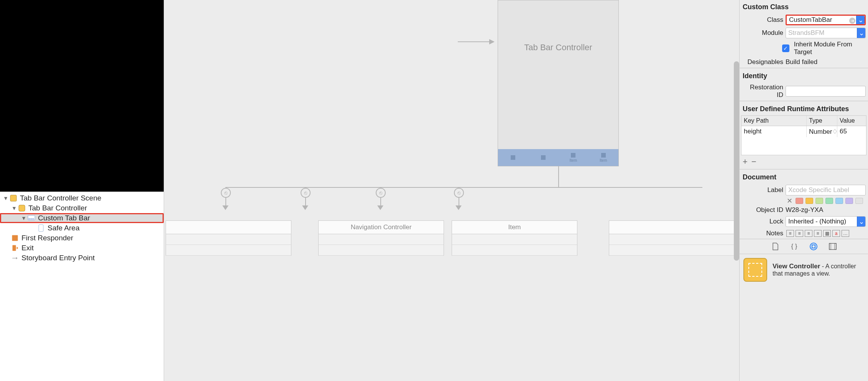  I want to click on label-color-swatches: ✕, so click(824, 201).